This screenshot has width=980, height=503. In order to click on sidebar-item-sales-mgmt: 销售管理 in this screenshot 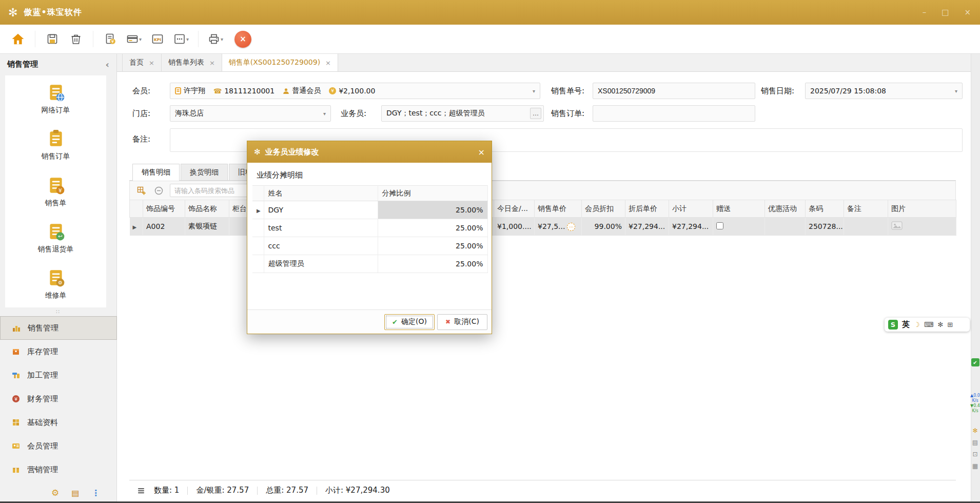, I will do `click(58, 328)`.